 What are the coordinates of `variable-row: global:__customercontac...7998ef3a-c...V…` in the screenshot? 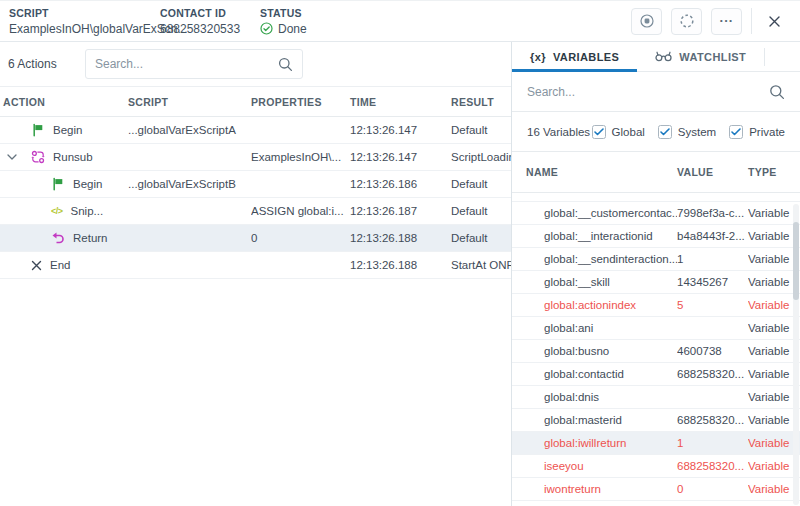 It's located at (656, 214).